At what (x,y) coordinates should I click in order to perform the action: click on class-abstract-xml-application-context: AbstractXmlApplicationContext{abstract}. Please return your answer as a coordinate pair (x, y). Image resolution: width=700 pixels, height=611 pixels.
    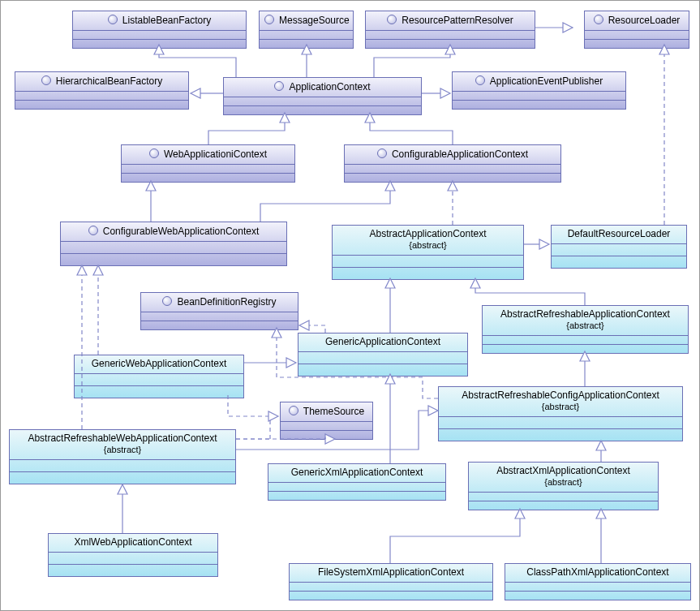
    Looking at the image, I should click on (563, 486).